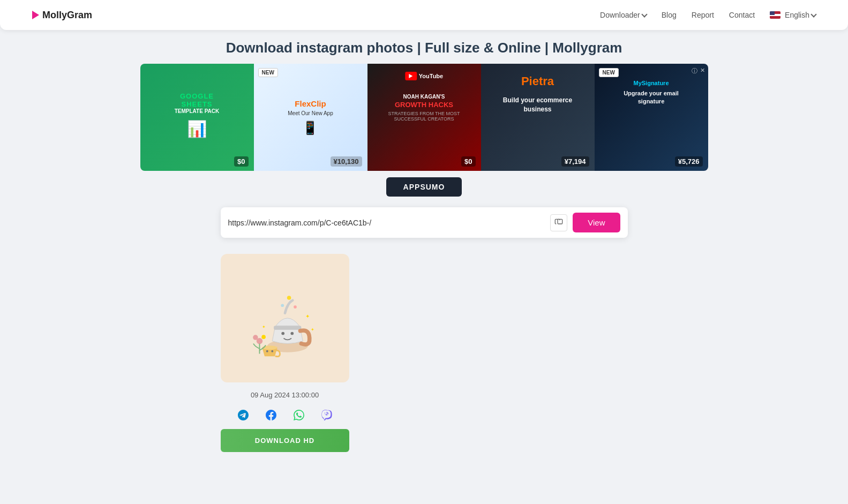 This screenshot has width=848, height=504. Describe the element at coordinates (346, 162) in the screenshot. I see `ad-price-2: ¥10,130` at that location.